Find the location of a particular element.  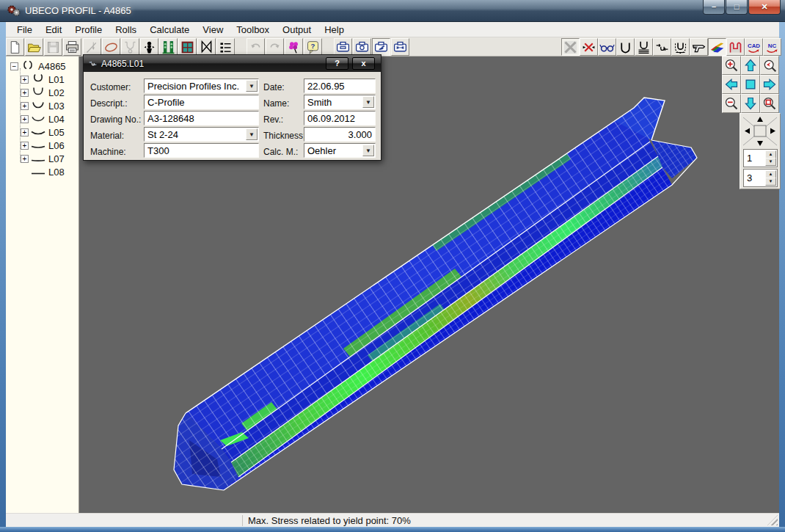

open-project-button is located at coordinates (34, 47).